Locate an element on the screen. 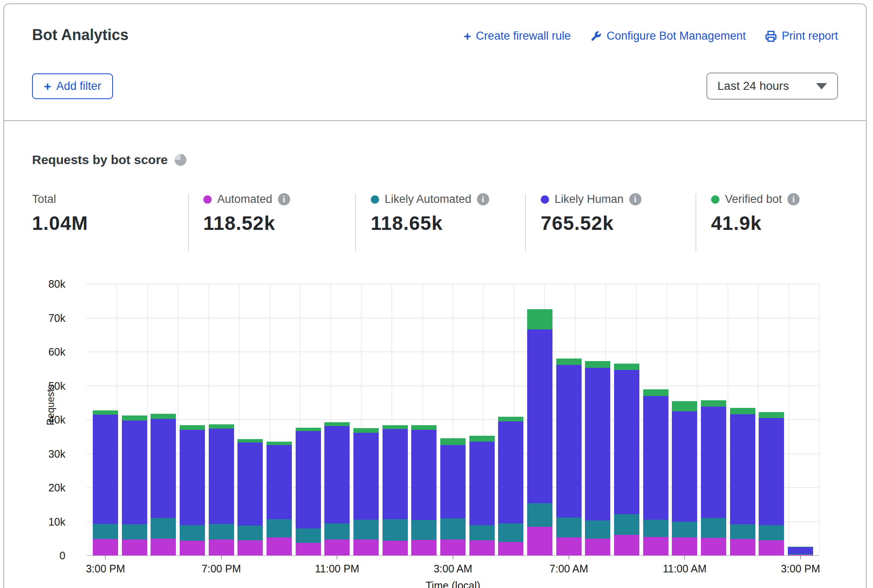 This screenshot has width=873, height=588. bar-600pm is located at coordinates (192, 490).